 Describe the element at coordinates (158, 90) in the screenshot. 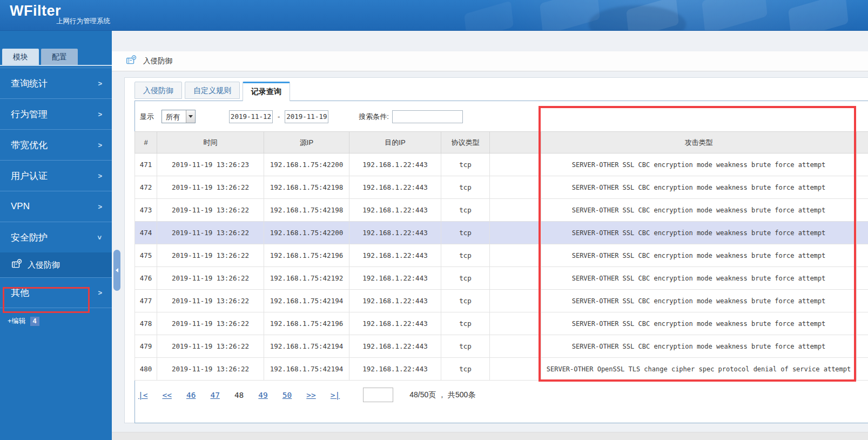

I see `tab-0: 入侵防御` at that location.